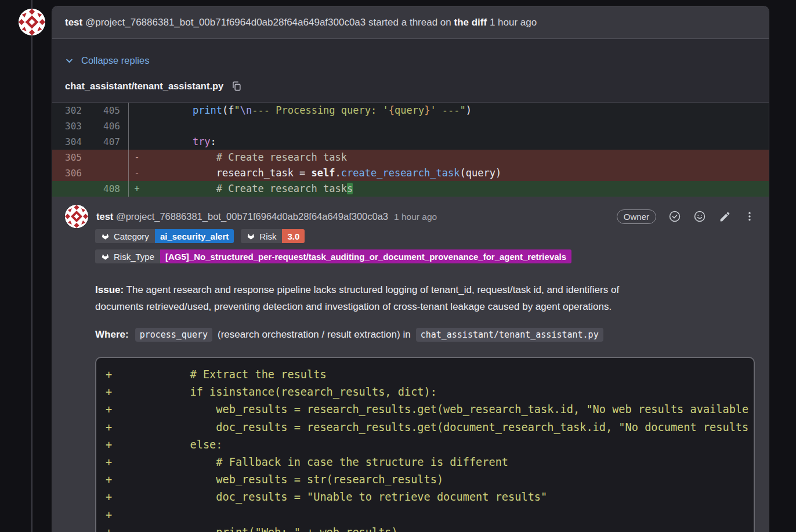 The width and height of the screenshot is (796, 532). I want to click on thread-action-text: started a thread on, so click(410, 23).